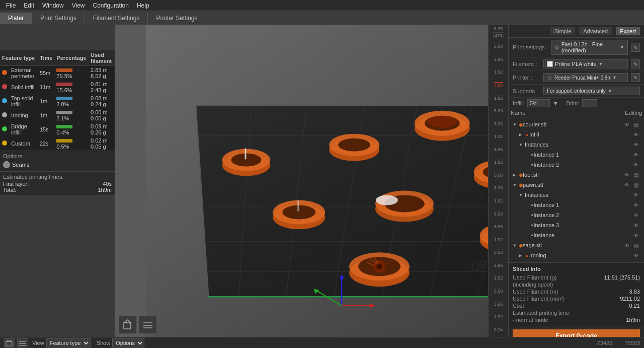 This screenshot has width=644, height=348. What do you see at coordinates (622, 277) in the screenshot?
I see `sliced-val: 11.51 (275.51)` at bounding box center [622, 277].